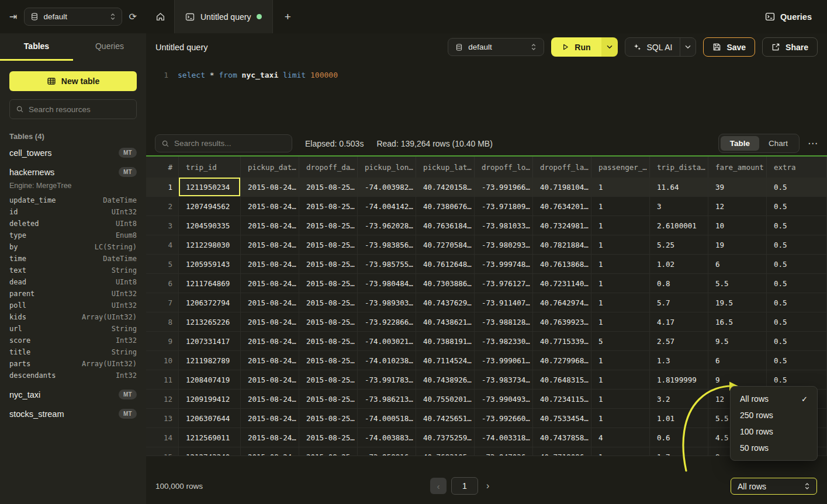 This screenshot has height=504, width=827. Describe the element at coordinates (162, 245) in the screenshot. I see `row-number-cell: 4` at that location.